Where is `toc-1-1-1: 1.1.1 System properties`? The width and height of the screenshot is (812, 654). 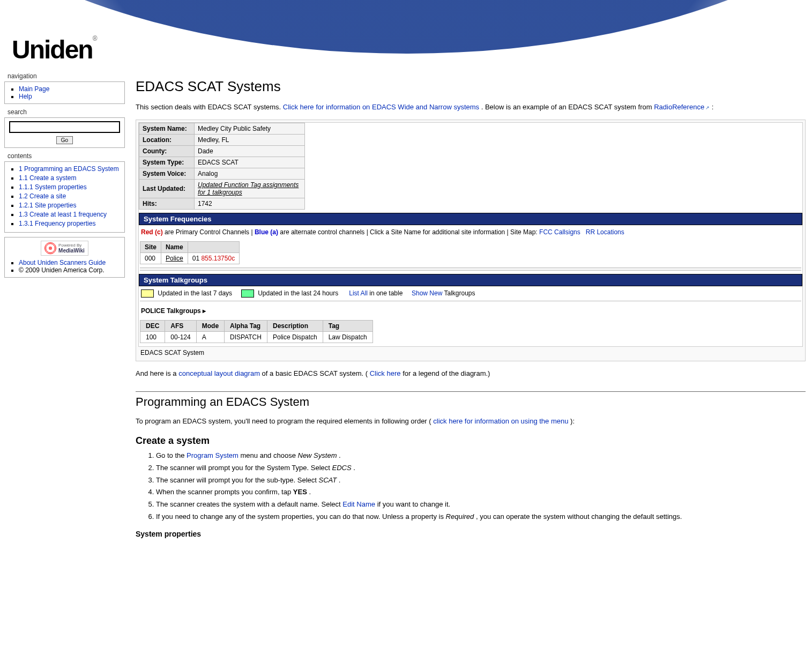 toc-1-1-1: 1.1.1 System properties is located at coordinates (53, 187).